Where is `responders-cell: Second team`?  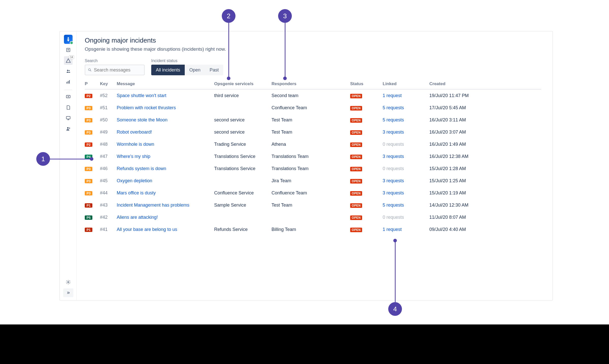
responders-cell: Second team is located at coordinates (311, 96).